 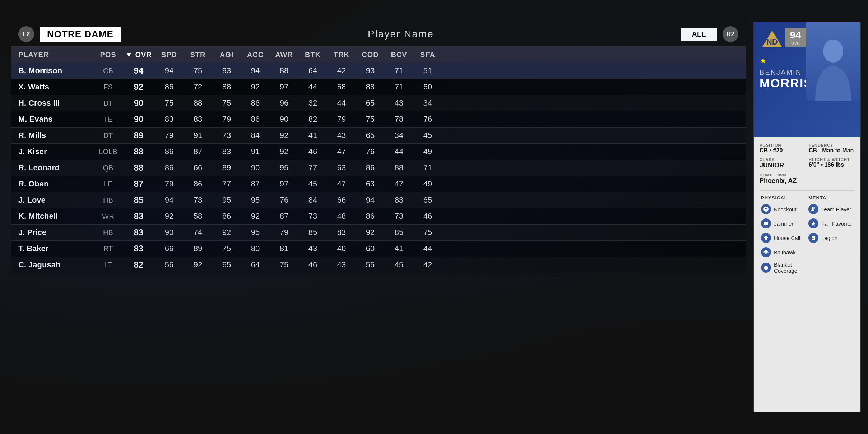 I want to click on table-row: T. BakerRT8366897580814340604144, so click(x=379, y=249).